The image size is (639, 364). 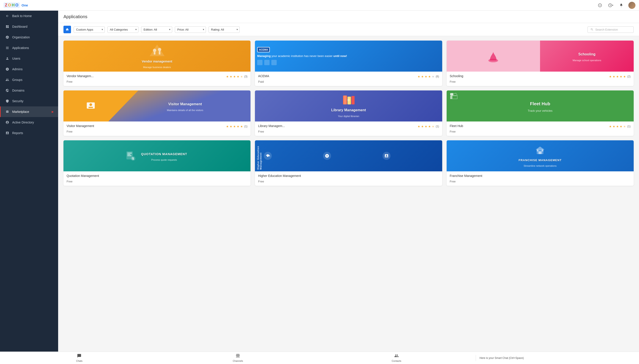 What do you see at coordinates (190, 30) in the screenshot?
I see `price-select: Price: All` at bounding box center [190, 30].